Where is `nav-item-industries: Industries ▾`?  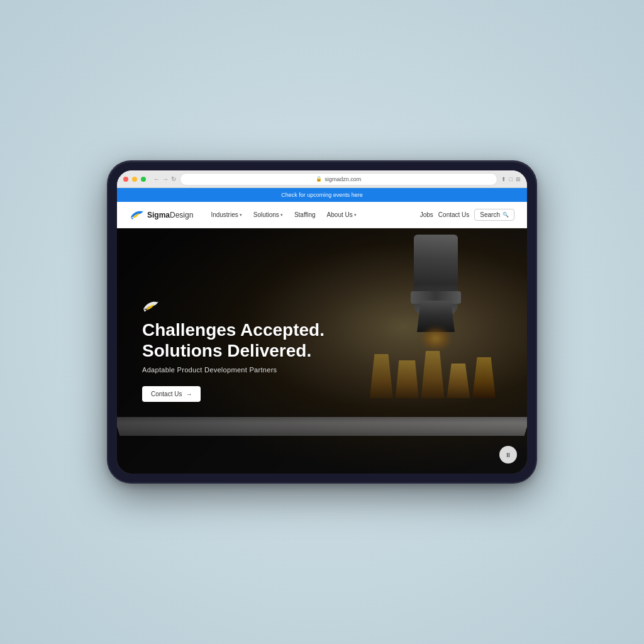 nav-item-industries: Industries ▾ is located at coordinates (226, 215).